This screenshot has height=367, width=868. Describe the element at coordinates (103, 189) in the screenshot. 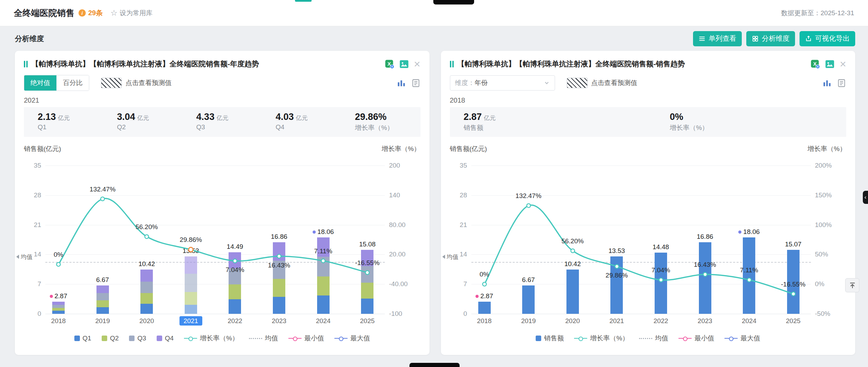

I see `growth-point-label: 132.47%` at that location.